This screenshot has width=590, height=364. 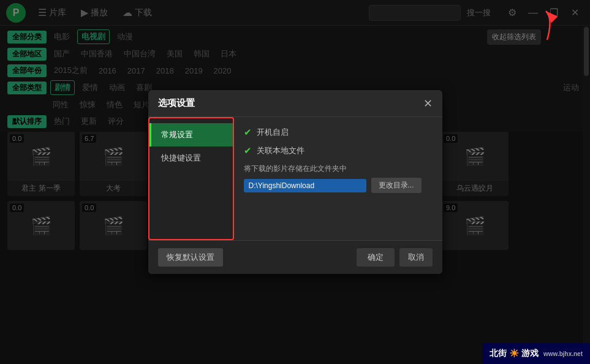 What do you see at coordinates (295, 104) in the screenshot?
I see `modal-header: 选项设置 ✕` at bounding box center [295, 104].